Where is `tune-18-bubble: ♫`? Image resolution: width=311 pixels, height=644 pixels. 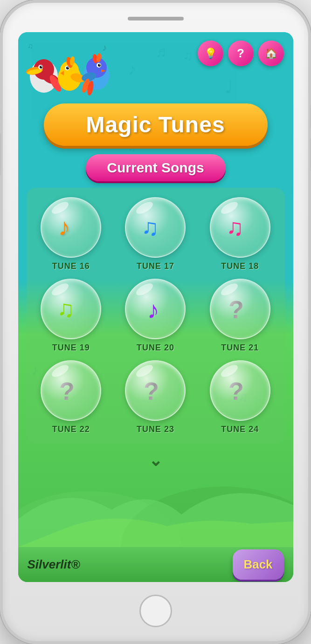
tune-18-bubble: ♫ is located at coordinates (240, 227).